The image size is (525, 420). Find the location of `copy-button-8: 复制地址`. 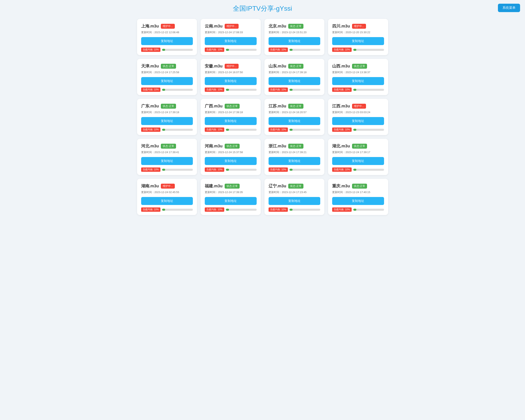

copy-button-8: 复制地址 is located at coordinates (167, 121).